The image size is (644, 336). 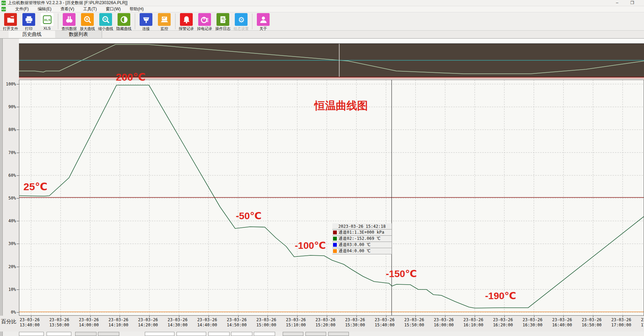 What do you see at coordinates (8, 198) in the screenshot?
I see `y-tick-label: 50%` at bounding box center [8, 198].